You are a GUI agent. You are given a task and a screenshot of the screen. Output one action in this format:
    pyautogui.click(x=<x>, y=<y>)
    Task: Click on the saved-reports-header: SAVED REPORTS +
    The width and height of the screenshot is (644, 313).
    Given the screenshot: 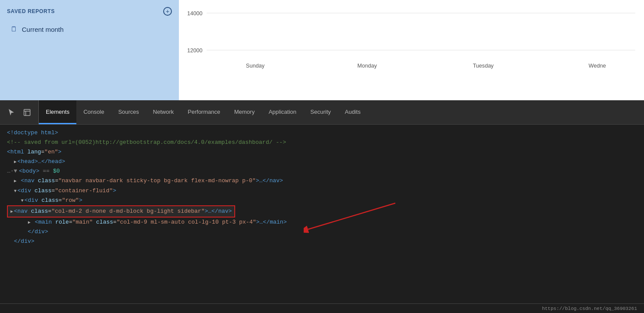 What is the action you would take?
    pyautogui.click(x=89, y=11)
    